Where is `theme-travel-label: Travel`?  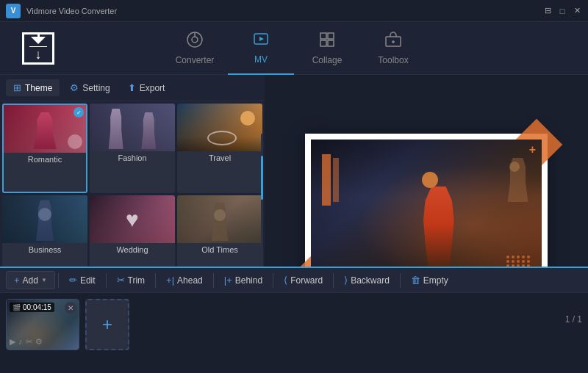
theme-travel-label: Travel is located at coordinates (220, 158).